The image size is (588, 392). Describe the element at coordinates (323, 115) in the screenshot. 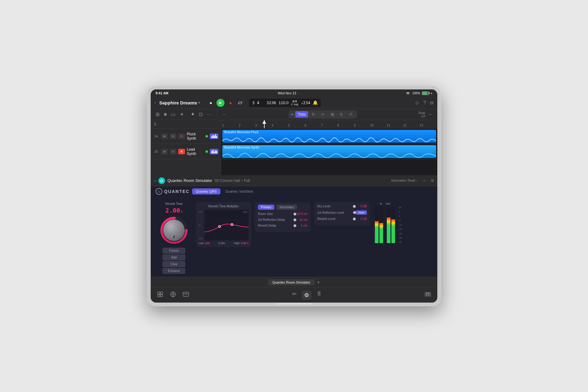

I see `scissors-button: ✂` at that location.